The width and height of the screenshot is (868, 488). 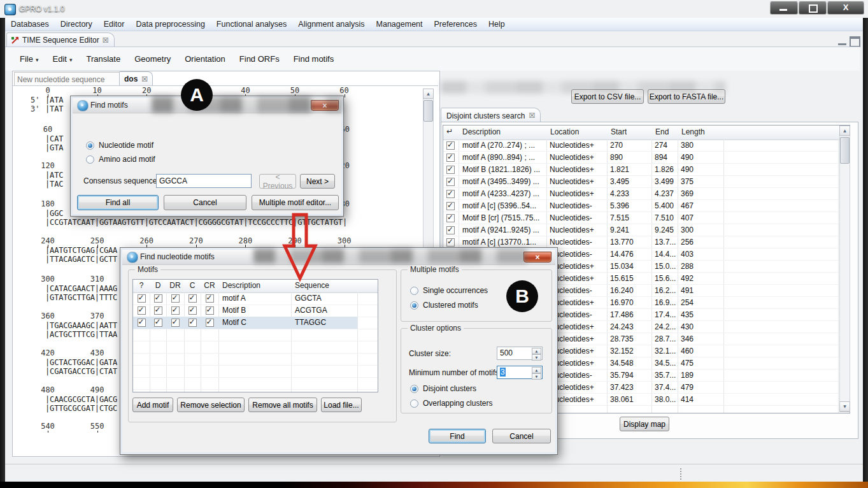 I want to click on remove-all-motifs-button: Remove all motifs, so click(x=283, y=405).